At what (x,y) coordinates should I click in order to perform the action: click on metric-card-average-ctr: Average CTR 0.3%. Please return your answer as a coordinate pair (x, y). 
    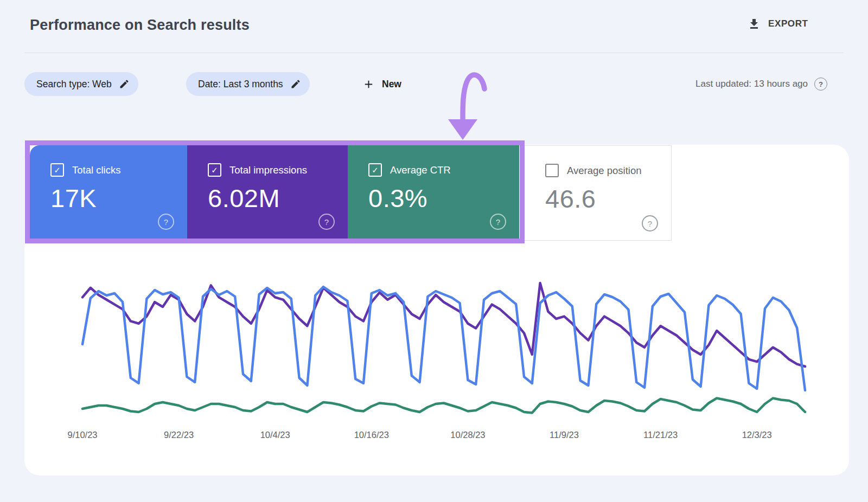
    Looking at the image, I should click on (433, 192).